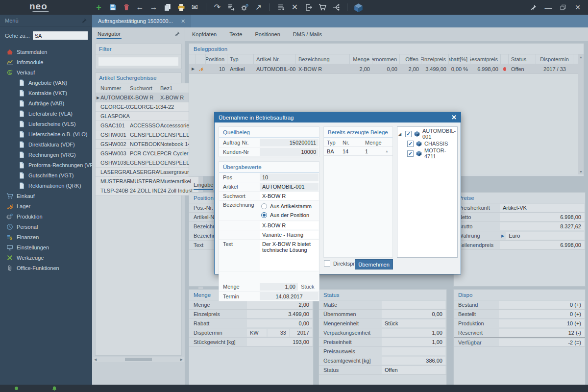 Image resolution: width=588 pixels, height=392 pixels. Describe the element at coordinates (279, 314) in the screenshot. I see `field-value: 3.499,00` at that location.